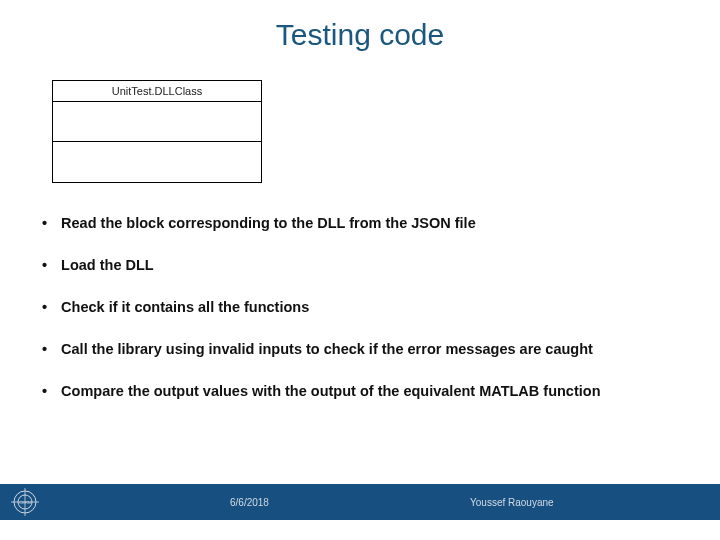 The image size is (720, 540). What do you see at coordinates (366, 265) in the screenshot?
I see `list-item: Load the DLL` at bounding box center [366, 265].